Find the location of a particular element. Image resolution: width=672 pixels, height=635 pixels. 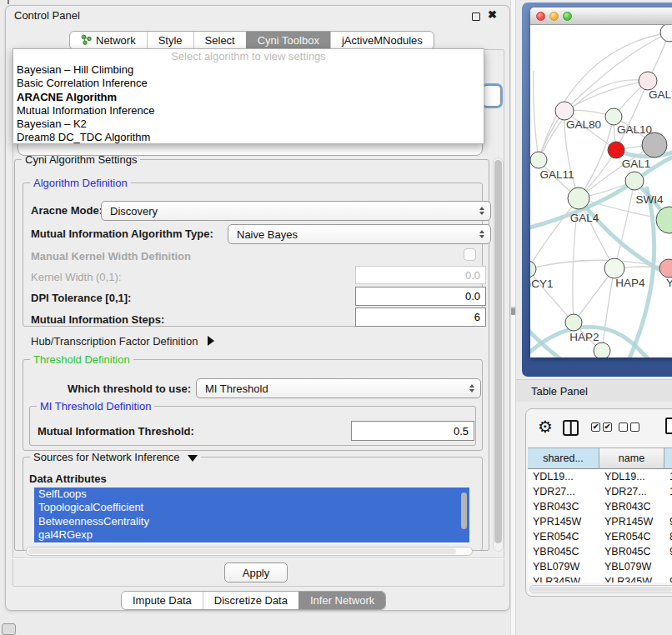

tab-cyni-toolbox: Cyni Toolbox is located at coordinates (288, 40).